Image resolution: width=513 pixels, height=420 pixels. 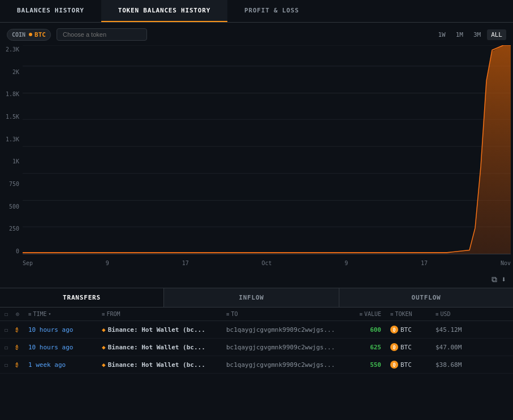 I want to click on x-label-17b: 17, so click(x=424, y=263).